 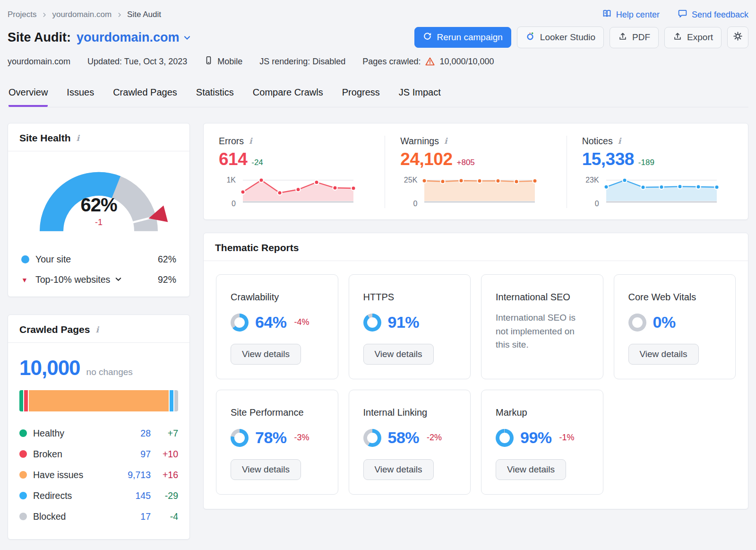 I want to click on report-title: Markup, so click(x=542, y=412).